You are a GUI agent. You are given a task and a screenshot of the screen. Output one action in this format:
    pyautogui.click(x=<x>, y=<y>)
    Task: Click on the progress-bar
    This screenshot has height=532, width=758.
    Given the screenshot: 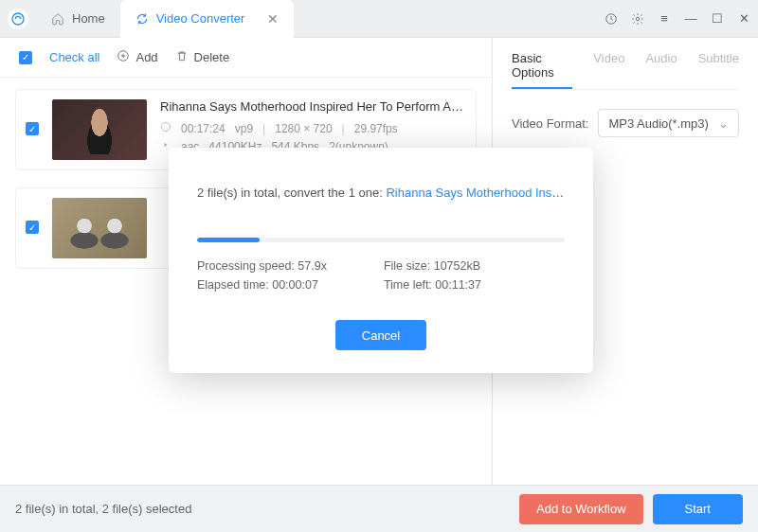 What is the action you would take?
    pyautogui.click(x=381, y=240)
    